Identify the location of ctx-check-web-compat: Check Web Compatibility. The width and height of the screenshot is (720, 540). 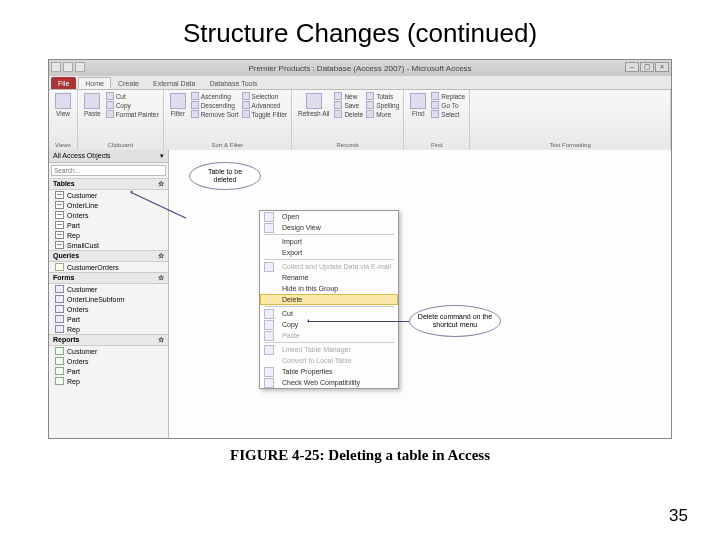
(329, 382).